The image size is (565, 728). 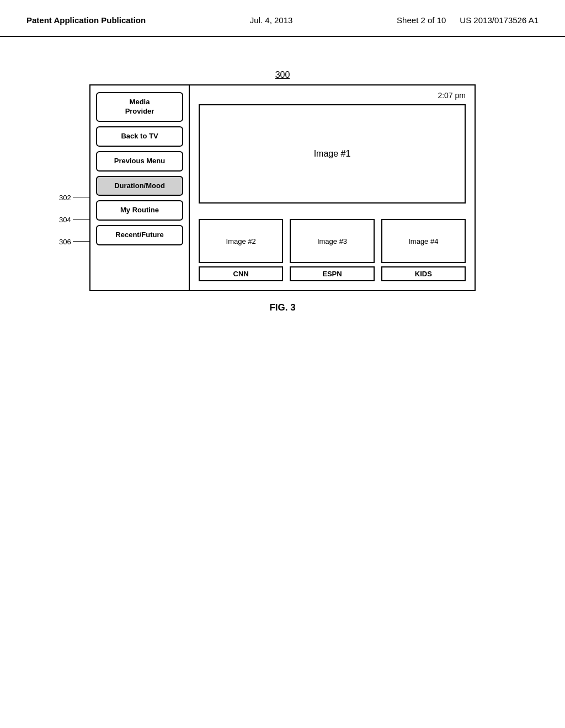 I want to click on main-image-box: Image #1, so click(x=332, y=154).